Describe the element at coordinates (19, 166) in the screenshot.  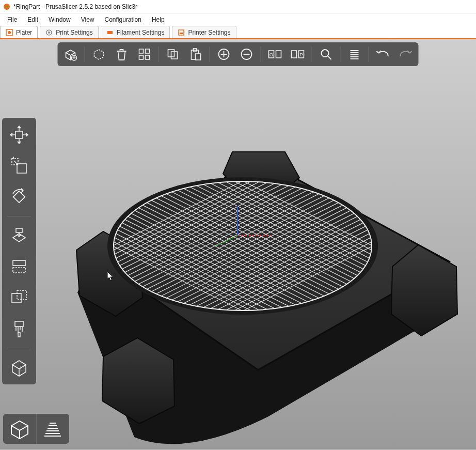
I see `scale-tool` at that location.